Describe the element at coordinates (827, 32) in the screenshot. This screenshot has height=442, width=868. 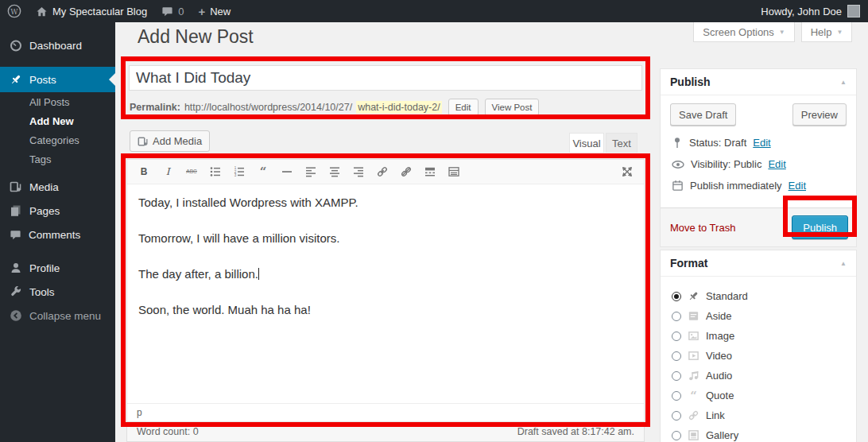
I see `help-tab: Help ▼` at that location.